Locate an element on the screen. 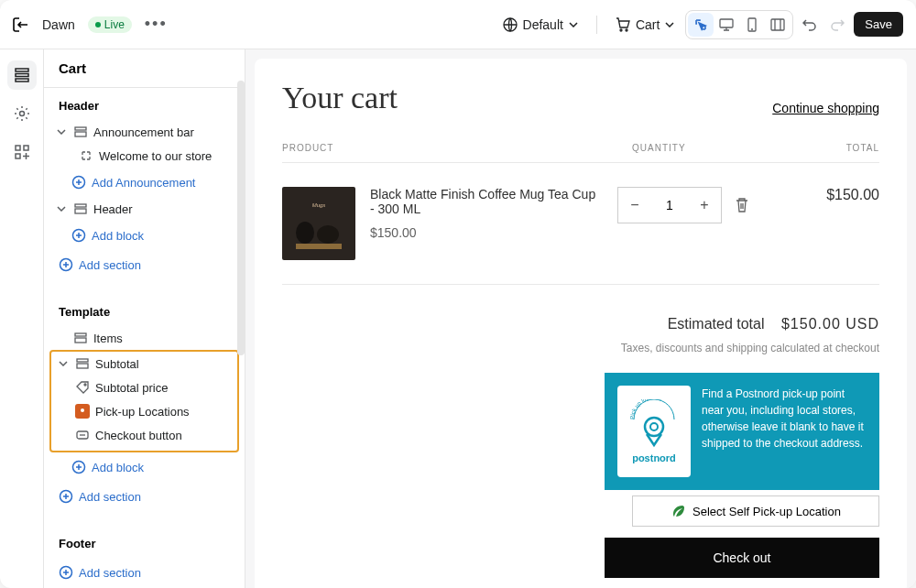 The height and width of the screenshot is (588, 916). more-menu-icon: ••• is located at coordinates (156, 24).